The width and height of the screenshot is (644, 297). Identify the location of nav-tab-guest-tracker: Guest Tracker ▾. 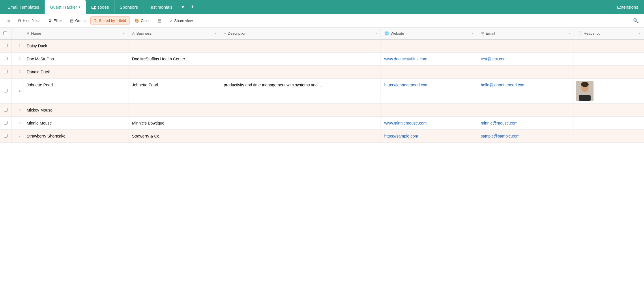
(65, 7).